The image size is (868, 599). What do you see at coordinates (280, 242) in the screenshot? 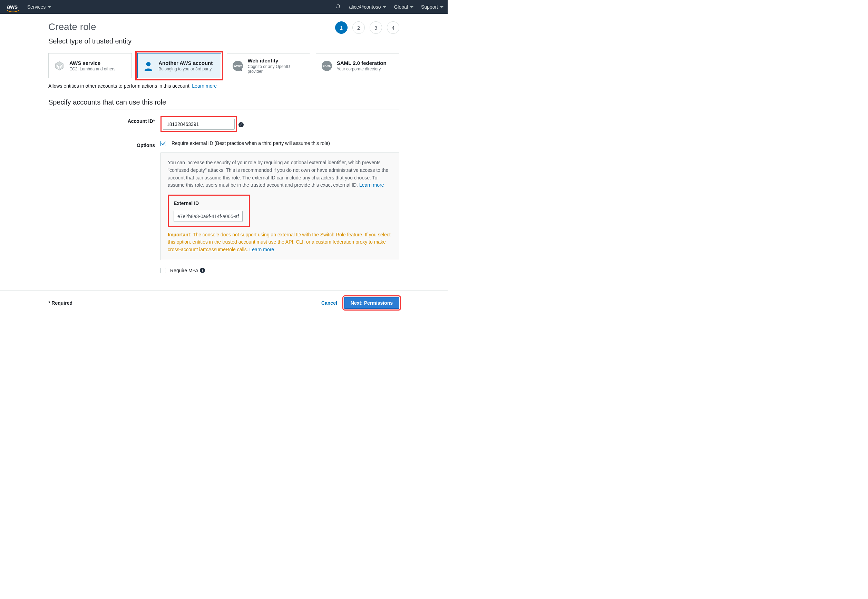
I see `important-note: Important: The console does not support …` at bounding box center [280, 242].